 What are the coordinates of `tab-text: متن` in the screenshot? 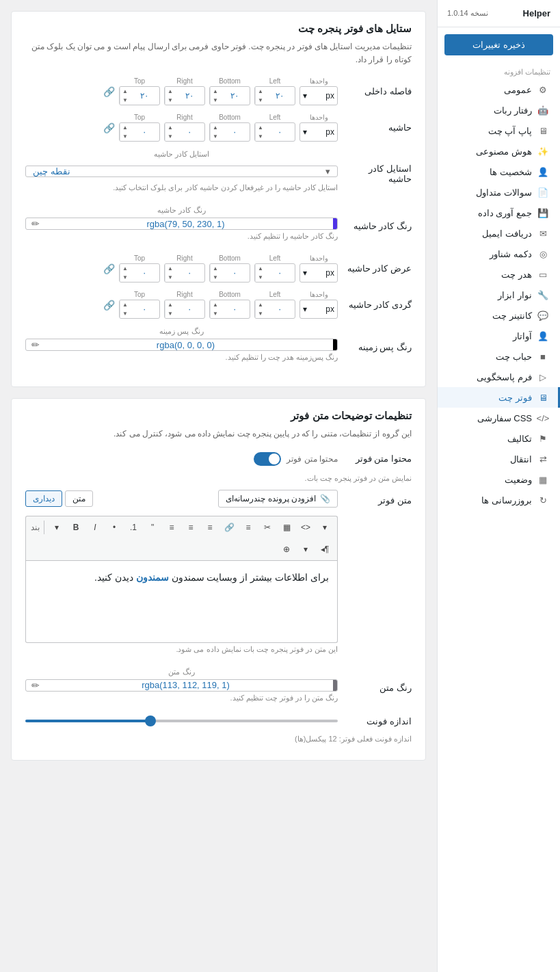 It's located at (79, 499).